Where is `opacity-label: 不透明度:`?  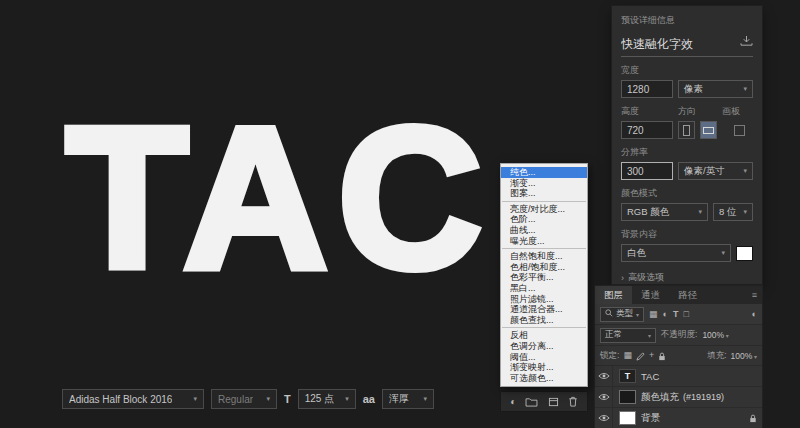 opacity-label: 不透明度: is located at coordinates (679, 335).